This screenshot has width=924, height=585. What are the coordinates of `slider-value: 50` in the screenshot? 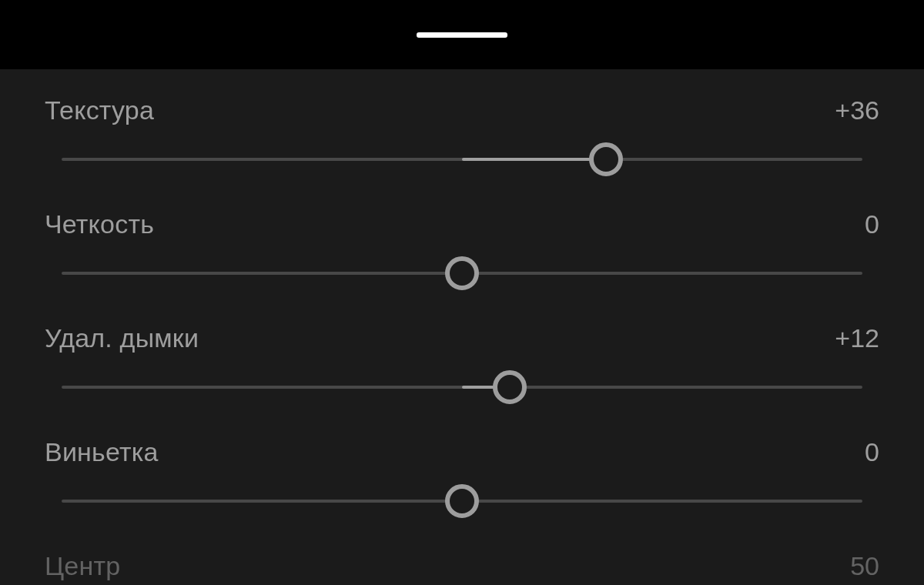 It's located at (865, 567).